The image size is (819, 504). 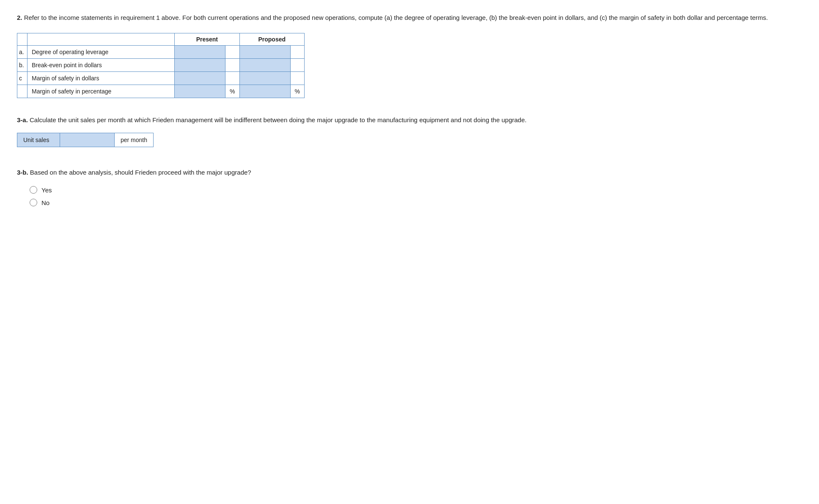 What do you see at coordinates (22, 52) in the screenshot?
I see `row-index-0: a.` at bounding box center [22, 52].